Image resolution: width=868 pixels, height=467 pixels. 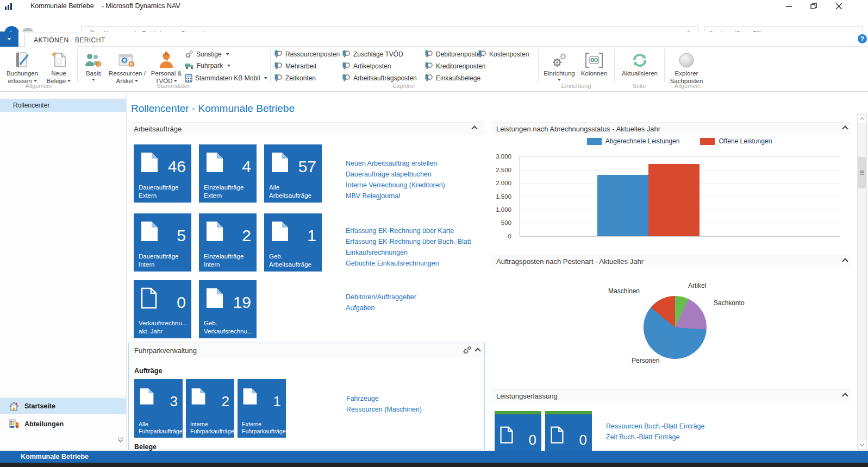 What do you see at coordinates (409, 263) in the screenshot?
I see `link-gebuchte-einkaufsrechnungen: Gebuchte Einkaufsrechnungen` at bounding box center [409, 263].